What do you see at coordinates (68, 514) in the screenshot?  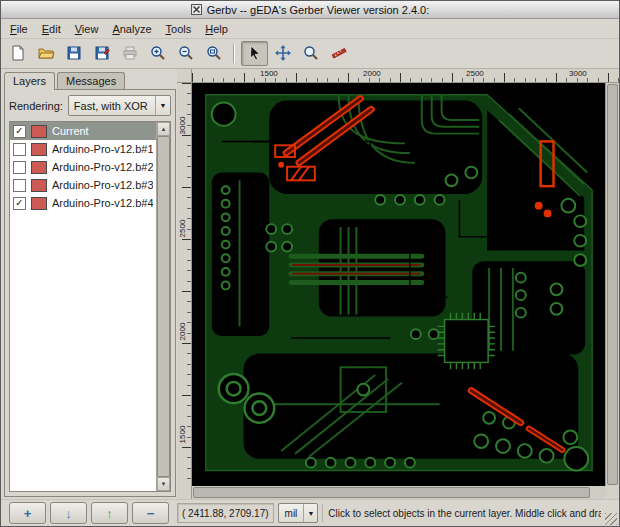 I see `arrow-down-icon: ↓` at bounding box center [68, 514].